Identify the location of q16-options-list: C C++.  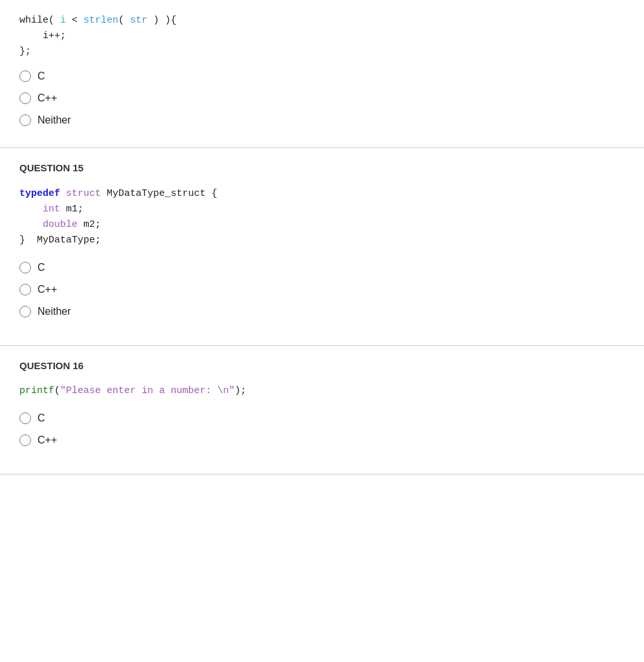
(322, 429).